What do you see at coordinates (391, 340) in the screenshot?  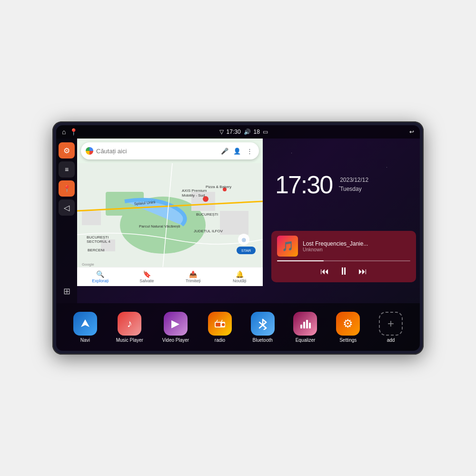 I see `add-label: add` at bounding box center [391, 340].